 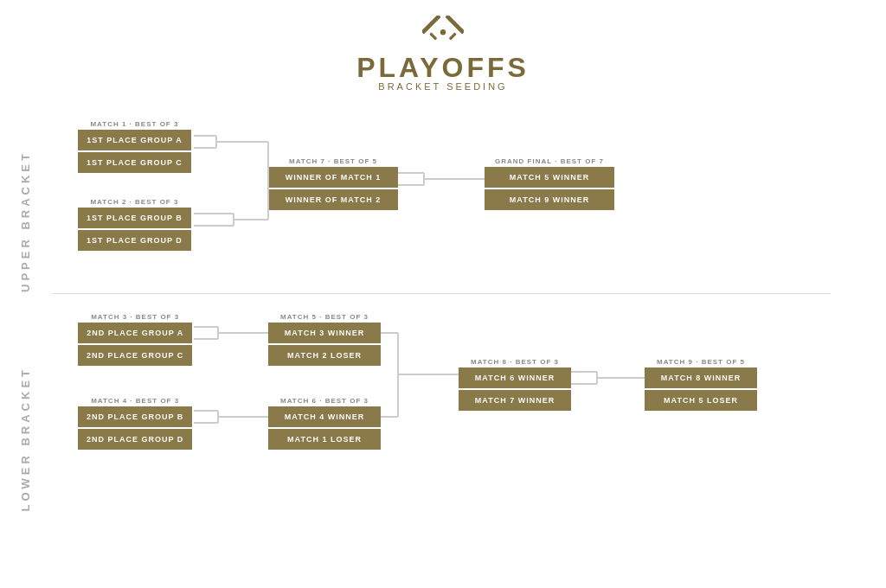 What do you see at coordinates (333, 177) in the screenshot?
I see `match7-team1: WINNER OF MATCH 1` at bounding box center [333, 177].